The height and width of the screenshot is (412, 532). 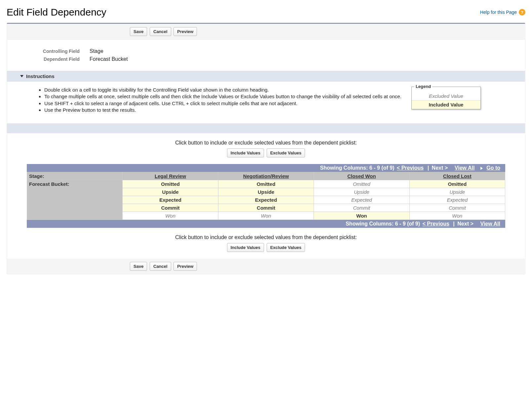 What do you see at coordinates (446, 98) in the screenshot?
I see `legend-box: Legend Excluded Value Included Value` at bounding box center [446, 98].